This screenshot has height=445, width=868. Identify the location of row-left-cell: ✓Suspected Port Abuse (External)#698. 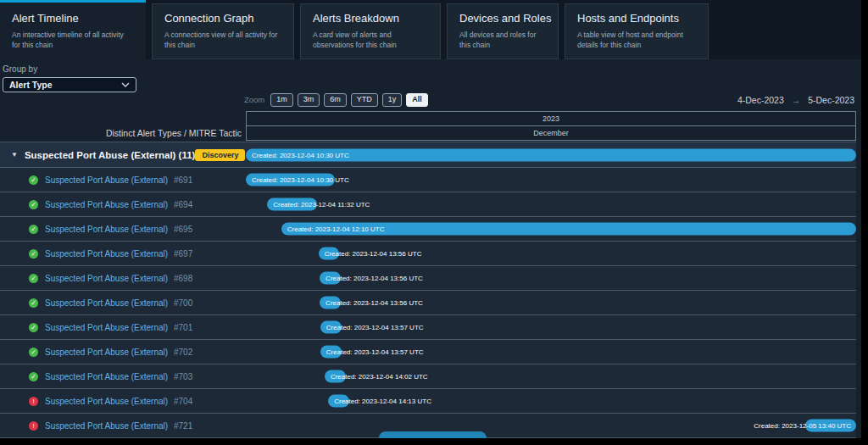
(123, 278).